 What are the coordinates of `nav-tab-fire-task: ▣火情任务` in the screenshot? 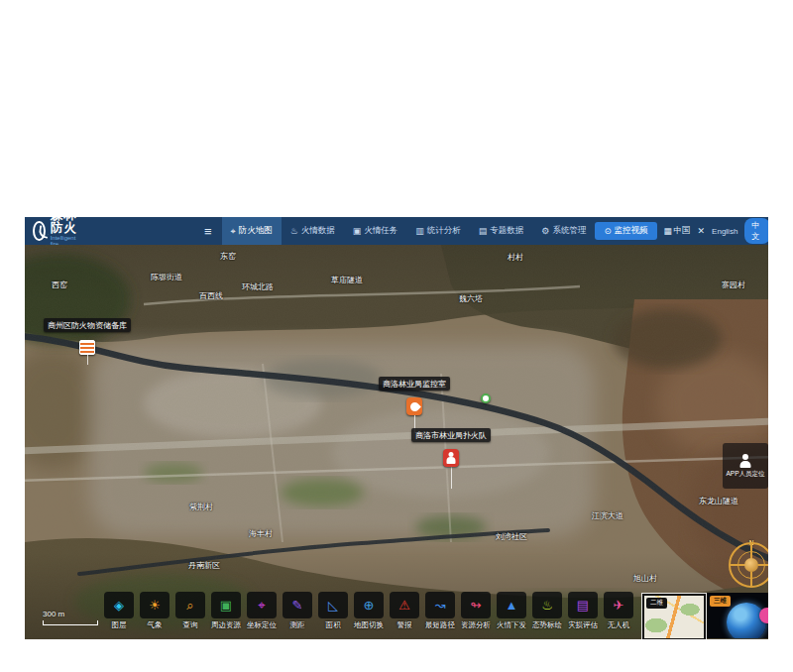 It's located at (376, 231).